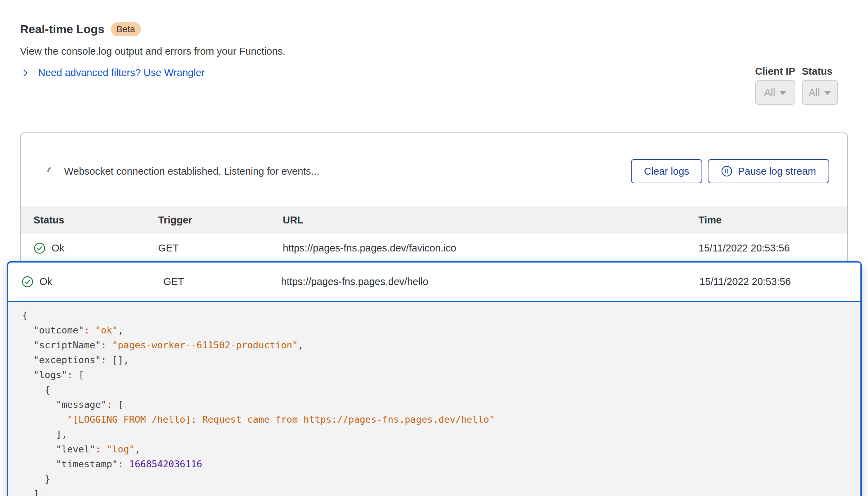 The image size is (868, 496). I want to click on client-ip-filter-value: All, so click(770, 93).